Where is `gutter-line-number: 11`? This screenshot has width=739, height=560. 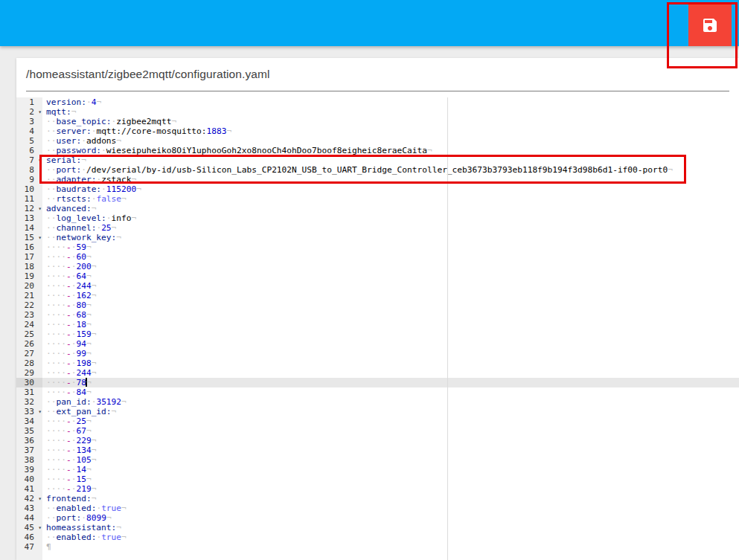 gutter-line-number: 11 is located at coordinates (30, 199).